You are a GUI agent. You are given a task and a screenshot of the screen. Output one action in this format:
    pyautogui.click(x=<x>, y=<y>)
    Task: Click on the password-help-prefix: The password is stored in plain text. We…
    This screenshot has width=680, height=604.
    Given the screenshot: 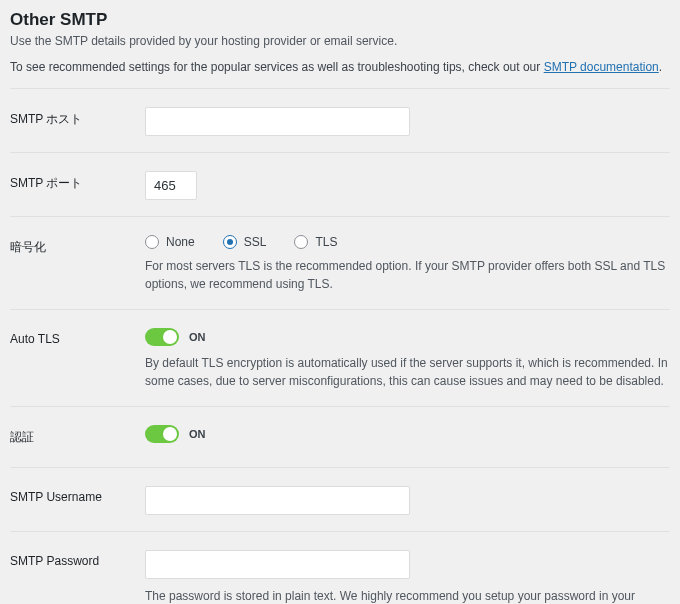 What is the action you would take?
    pyautogui.click(x=390, y=596)
    